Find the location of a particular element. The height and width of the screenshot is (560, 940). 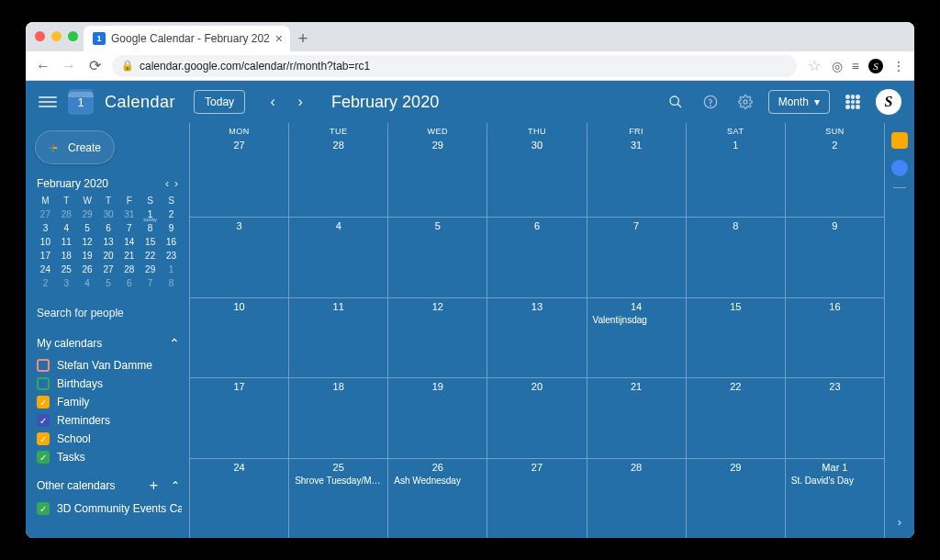

reload-button: ⟳ is located at coordinates (95, 66).